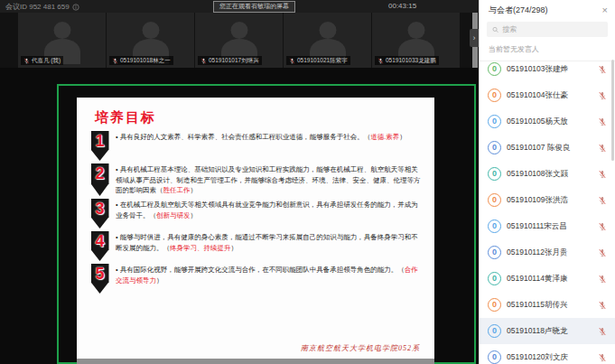  Describe the element at coordinates (141, 61) in the screenshot. I see `participant-name-overlay: 0519101018林之一` at that location.